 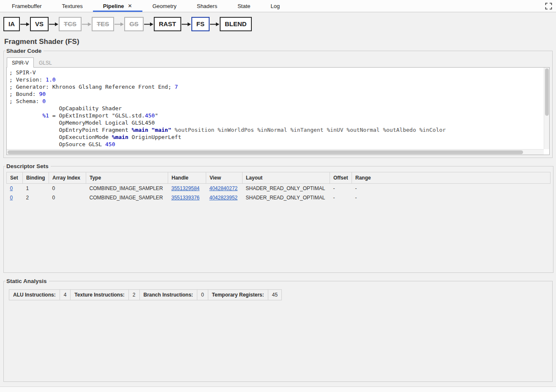 I want to click on column-header-binding: Binding, so click(x=36, y=178).